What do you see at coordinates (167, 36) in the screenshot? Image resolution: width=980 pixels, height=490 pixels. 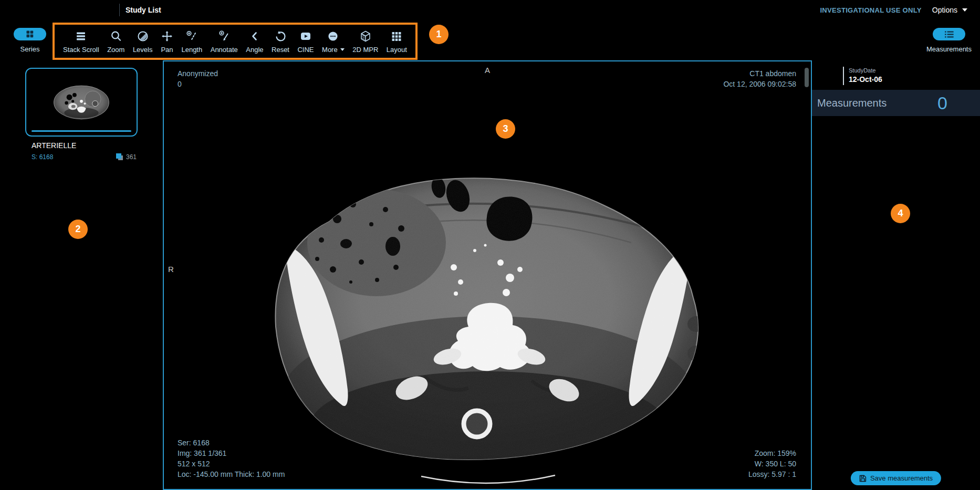 I see `pan-icon` at bounding box center [167, 36].